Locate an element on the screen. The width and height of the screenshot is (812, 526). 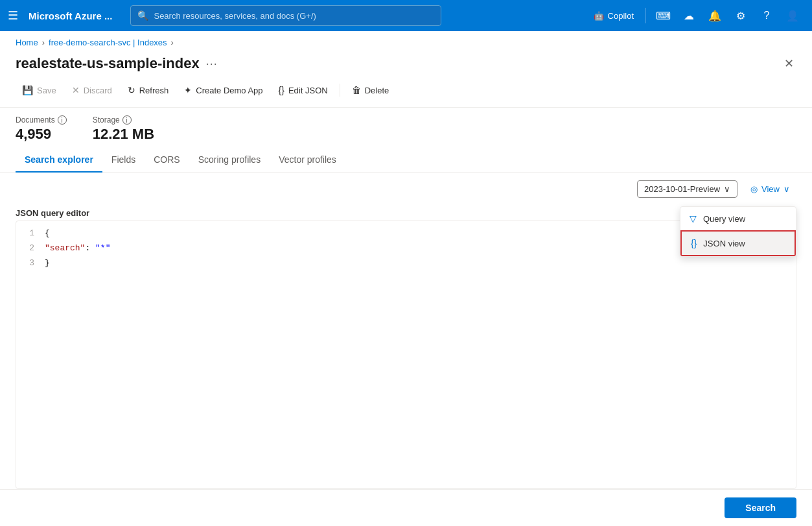
cloud-icon-btn: ☁ is located at coordinates (689, 16).